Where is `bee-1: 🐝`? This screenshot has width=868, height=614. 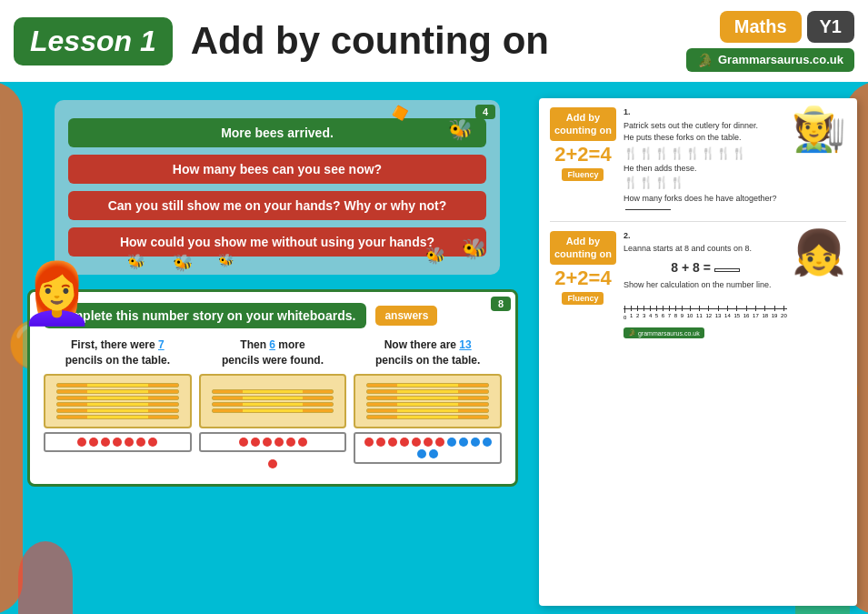 bee-1: 🐝 is located at coordinates (460, 130).